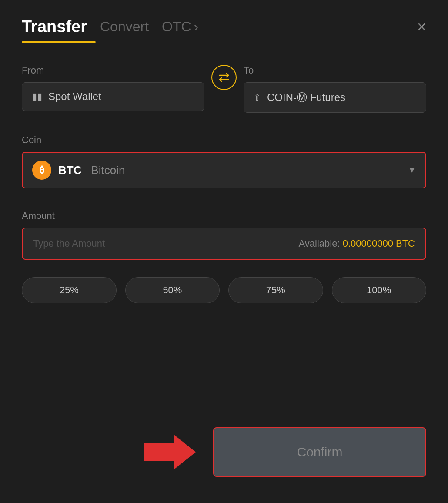 Image resolution: width=448 pixels, height=503 pixels. What do you see at coordinates (124, 27) in the screenshot?
I see `tab-convert: Convert` at bounding box center [124, 27].